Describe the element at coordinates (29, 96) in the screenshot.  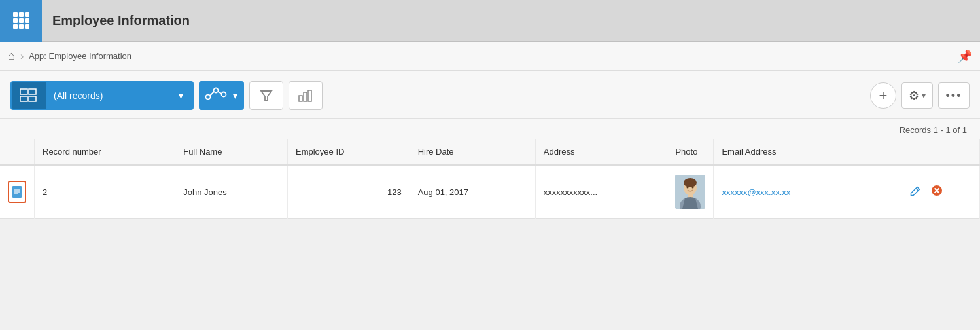
I see `grid-view-icon-box` at that location.